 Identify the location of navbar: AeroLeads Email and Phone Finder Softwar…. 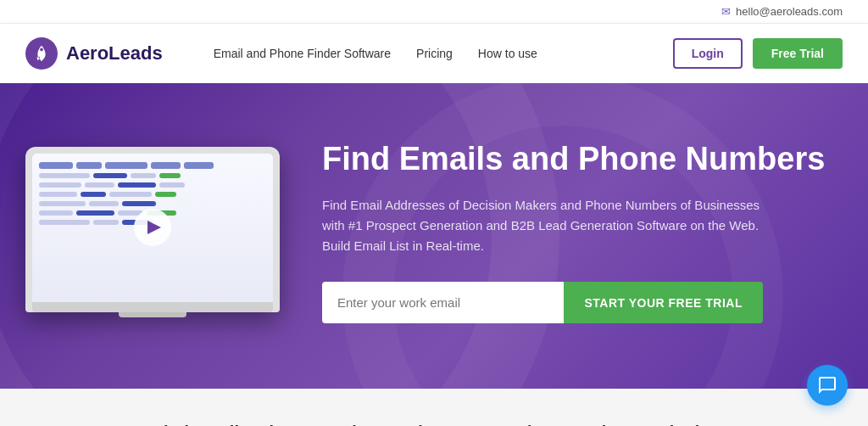
(434, 53).